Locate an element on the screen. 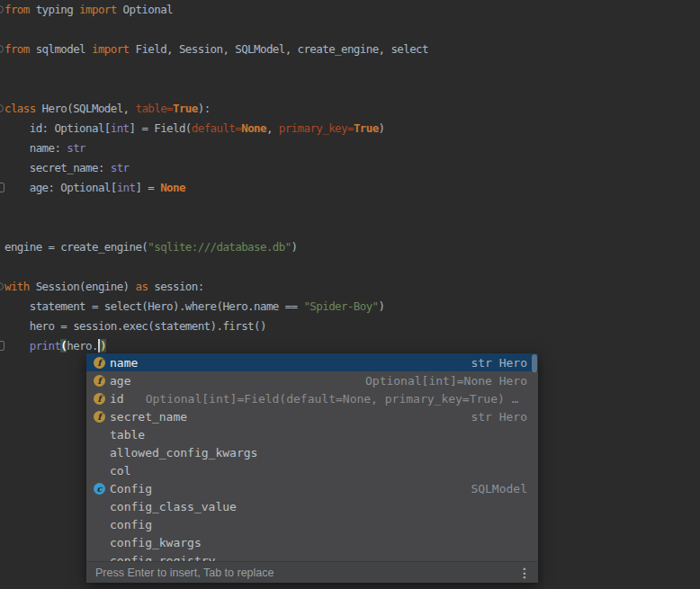  completion-type-tail: Optional[int]=Field(default=None, primar… is located at coordinates (333, 399).